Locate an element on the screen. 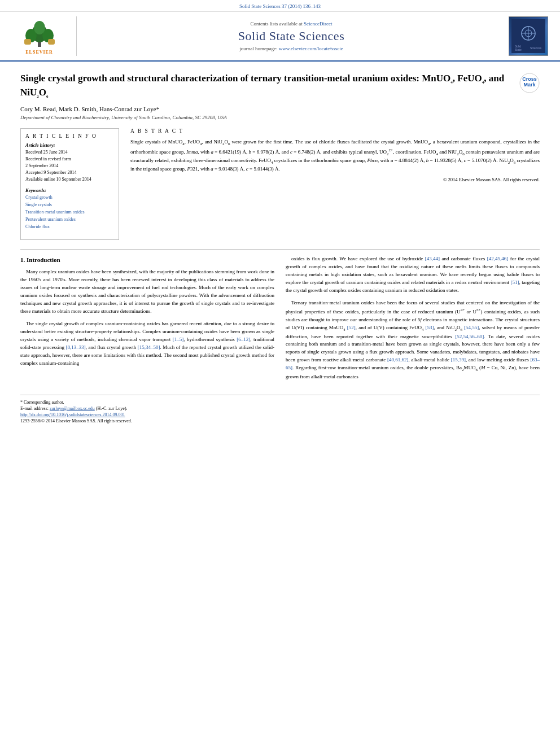  journal-header: ELSEVIER Contents lists available at Sci… is located at coordinates (280, 37).